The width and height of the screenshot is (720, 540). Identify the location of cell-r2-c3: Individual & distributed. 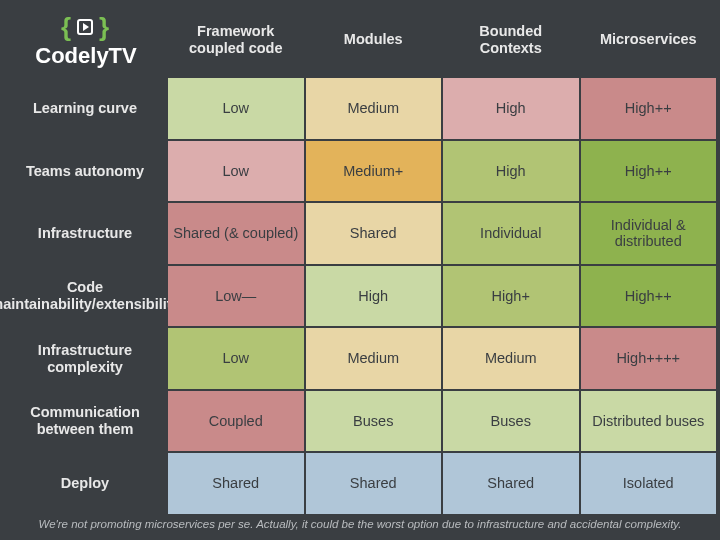
(649, 234).